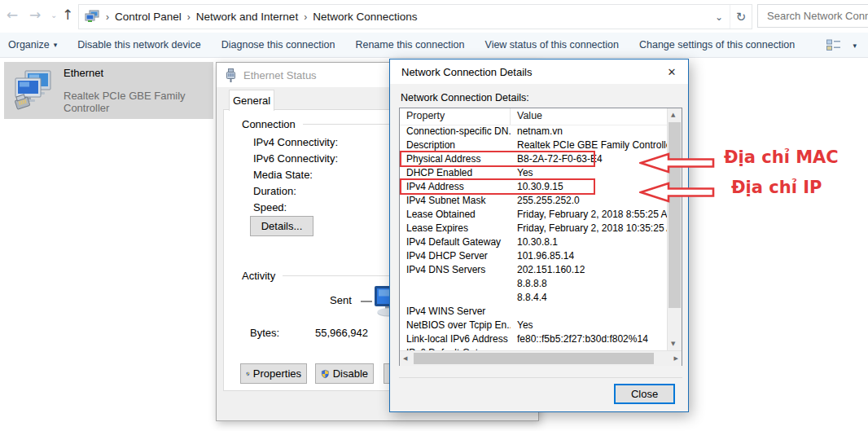  Describe the element at coordinates (344, 373) in the screenshot. I see `disable-button: Disable` at that location.